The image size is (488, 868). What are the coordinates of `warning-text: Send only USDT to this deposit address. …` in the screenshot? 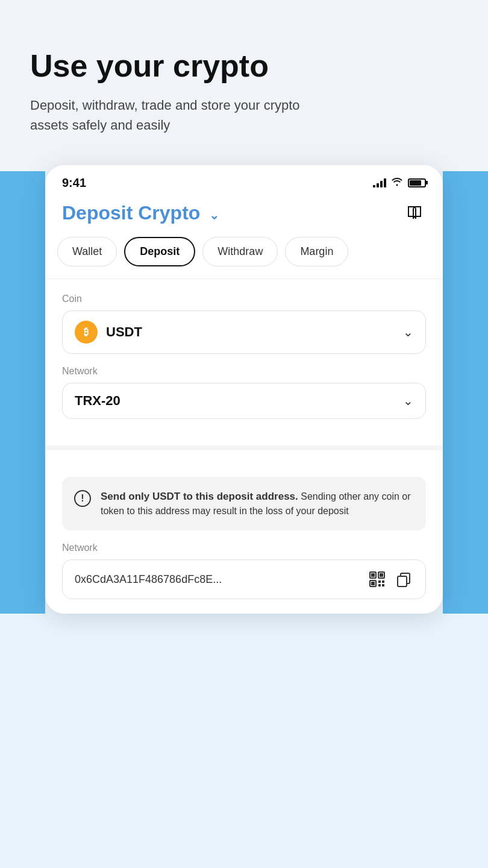 It's located at (257, 504).